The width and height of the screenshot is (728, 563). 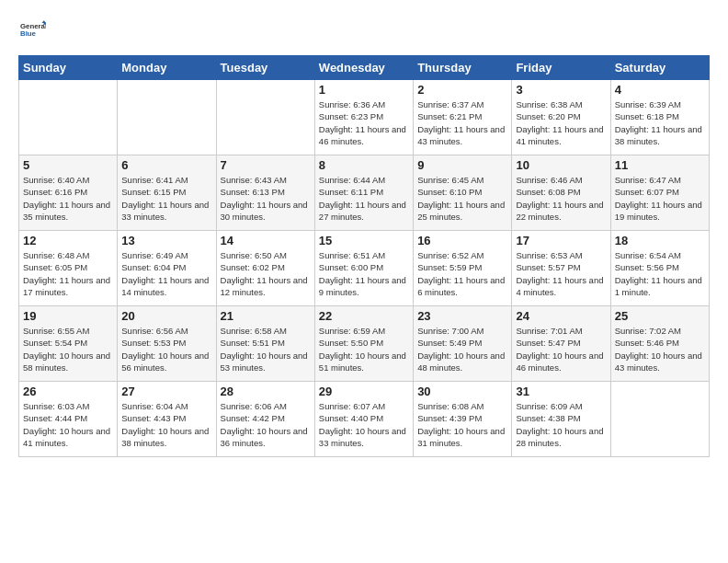 I want to click on day-info: Sunrise: 6:06 AM Sunset: 4:42 PM Dayligh…, so click(x=266, y=425).